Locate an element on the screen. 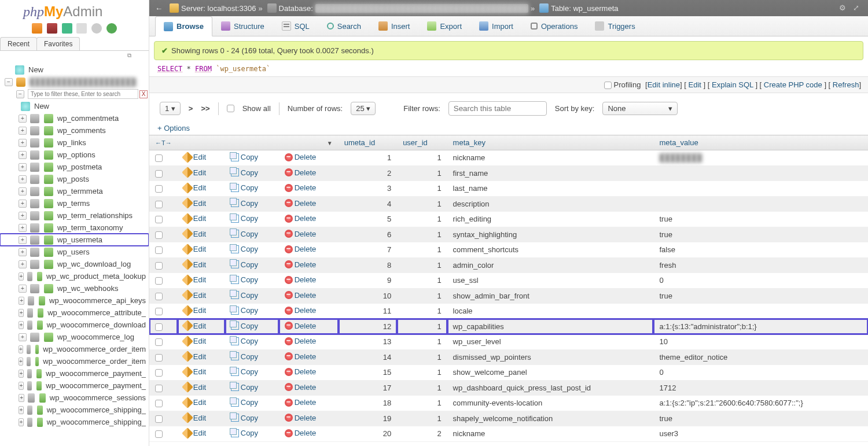  tree-table-item: wp_terms is located at coordinates (74, 204).